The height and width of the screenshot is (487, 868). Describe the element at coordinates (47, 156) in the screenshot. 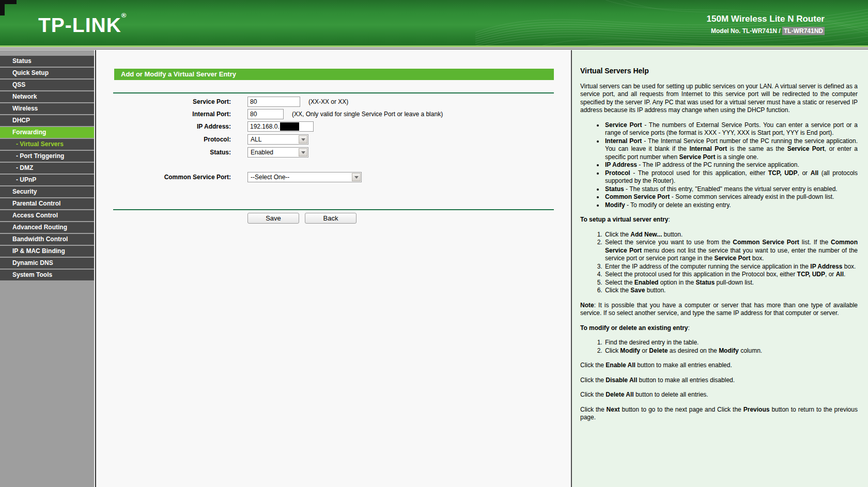

I see `sidebar-item-port-triggering: - Port Triggering` at that location.